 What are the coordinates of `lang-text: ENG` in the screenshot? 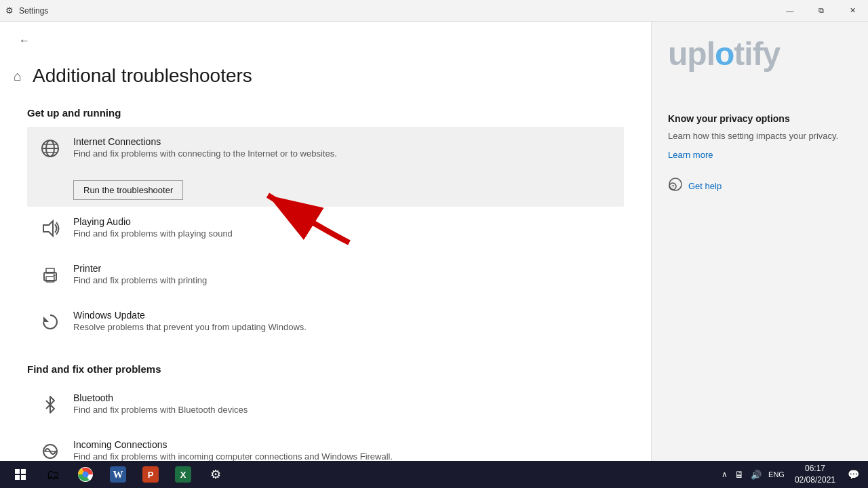 It's located at (776, 474).